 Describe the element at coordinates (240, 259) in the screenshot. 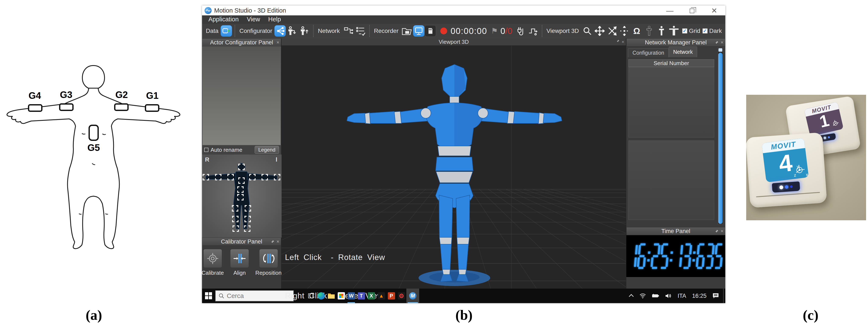

I see `align-button` at that location.